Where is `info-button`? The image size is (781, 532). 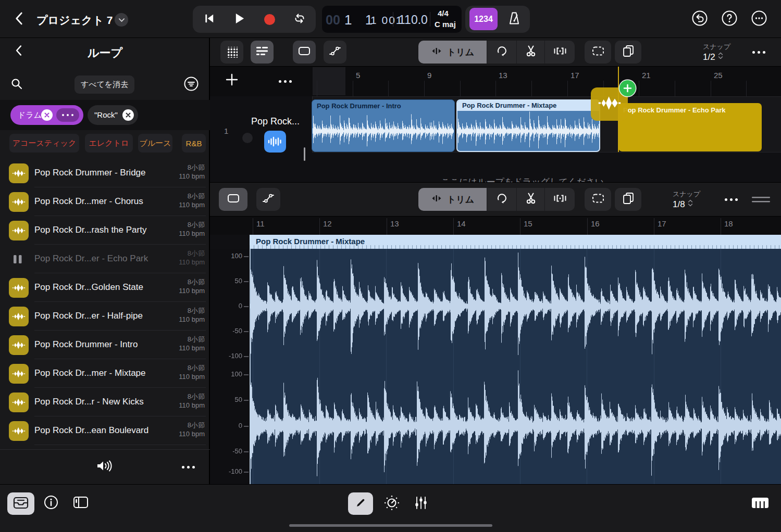
info-button is located at coordinates (51, 503).